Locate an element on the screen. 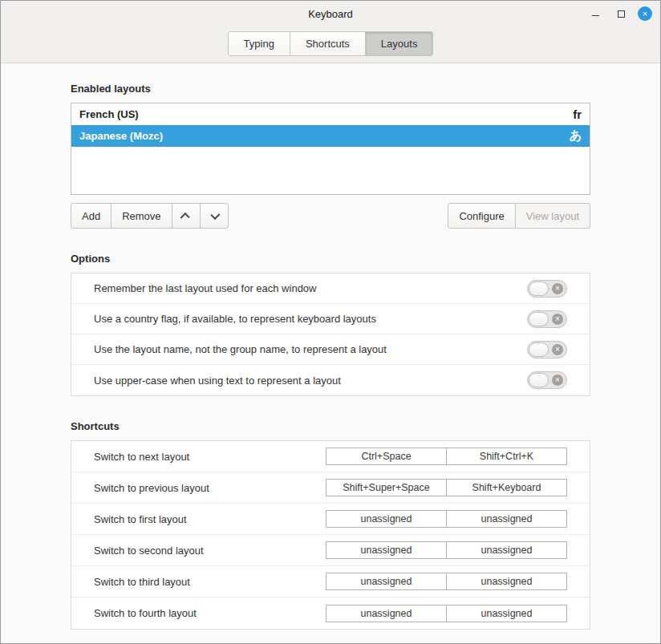 This screenshot has width=661, height=644. option-label: Use upper-case when using text to repres… is located at coordinates (217, 380).